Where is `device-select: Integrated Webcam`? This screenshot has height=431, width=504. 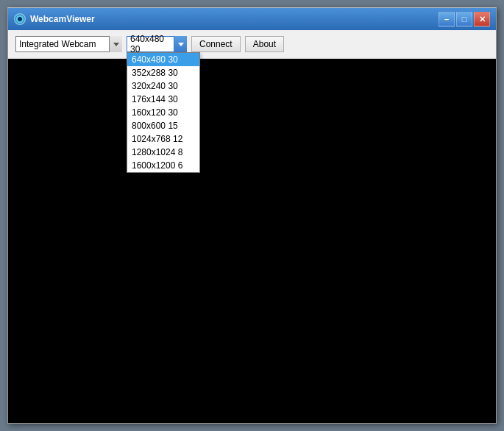
device-select: Integrated Webcam is located at coordinates (69, 44).